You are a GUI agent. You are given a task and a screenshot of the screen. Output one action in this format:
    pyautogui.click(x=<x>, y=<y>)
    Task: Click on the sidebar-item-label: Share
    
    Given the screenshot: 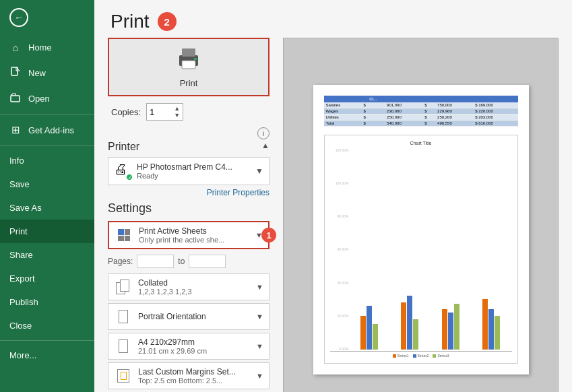 What is the action you would take?
    pyautogui.click(x=22, y=255)
    